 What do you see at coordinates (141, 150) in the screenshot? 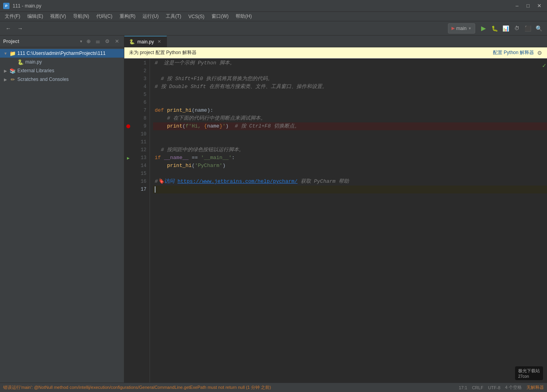
I see `line-num-12: 12` at bounding box center [141, 150].